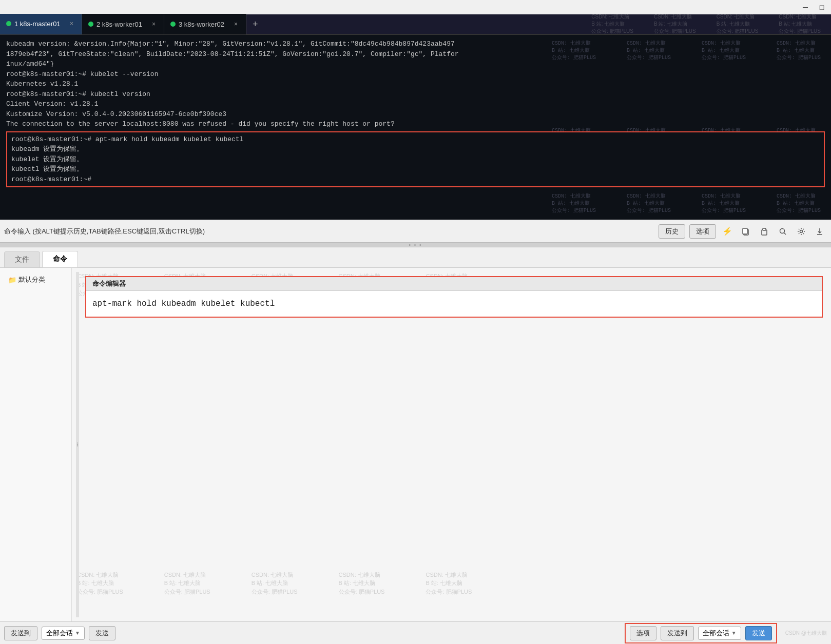  Describe the element at coordinates (454, 304) in the screenshot. I see `cmd-editor-content: apt-mark hold kubeadm kubelet kubectl` at that location.